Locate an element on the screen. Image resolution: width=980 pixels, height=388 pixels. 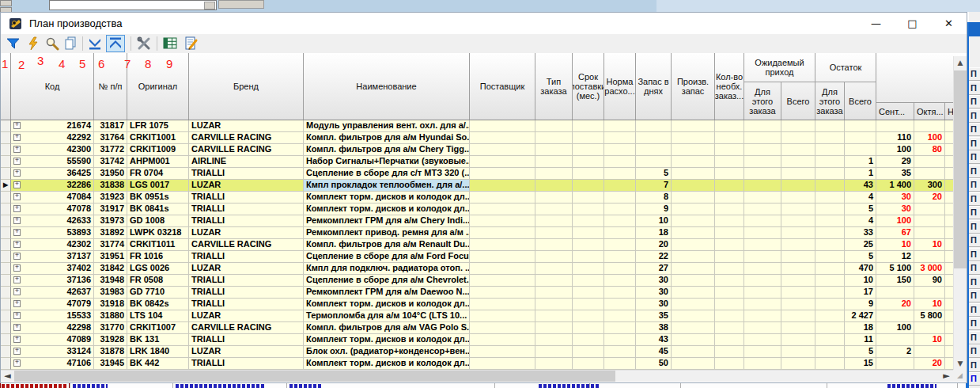
cell-brand: LUZAR is located at coordinates (247, 269).